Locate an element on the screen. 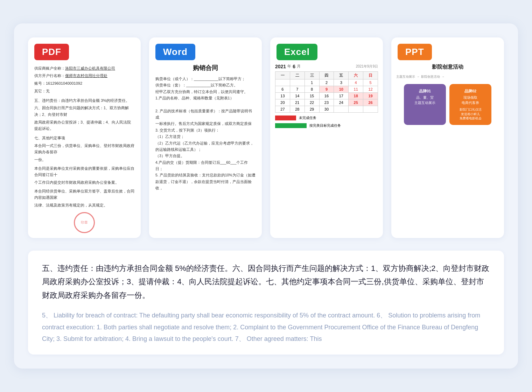  word-content: 购销合同 购货单位（或个人）：____________以下简称甲方； 供货单位（… is located at coordinates (205, 128).